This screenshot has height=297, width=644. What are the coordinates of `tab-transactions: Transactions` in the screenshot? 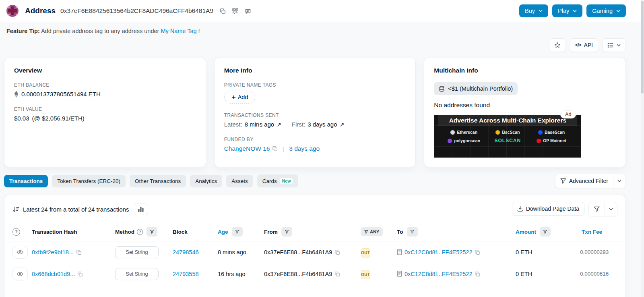 It's located at (26, 181).